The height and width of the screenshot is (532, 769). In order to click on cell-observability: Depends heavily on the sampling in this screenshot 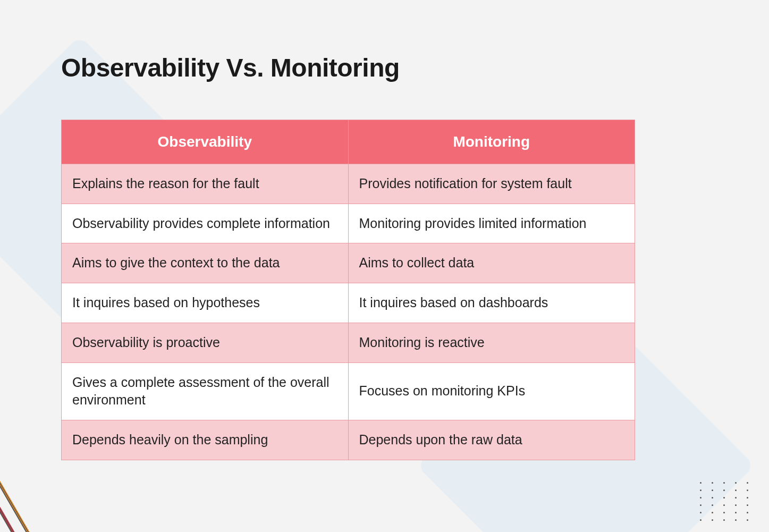, I will do `click(205, 440)`.